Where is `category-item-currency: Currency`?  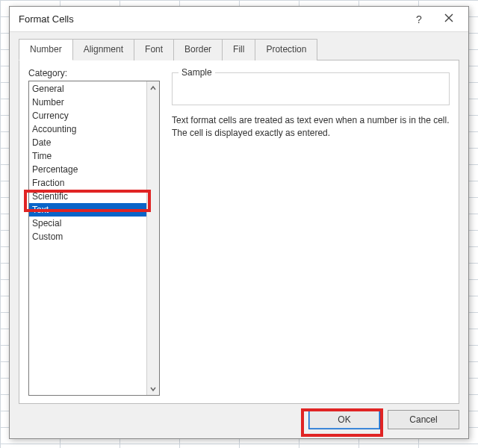 category-item-currency: Currency is located at coordinates (88, 116).